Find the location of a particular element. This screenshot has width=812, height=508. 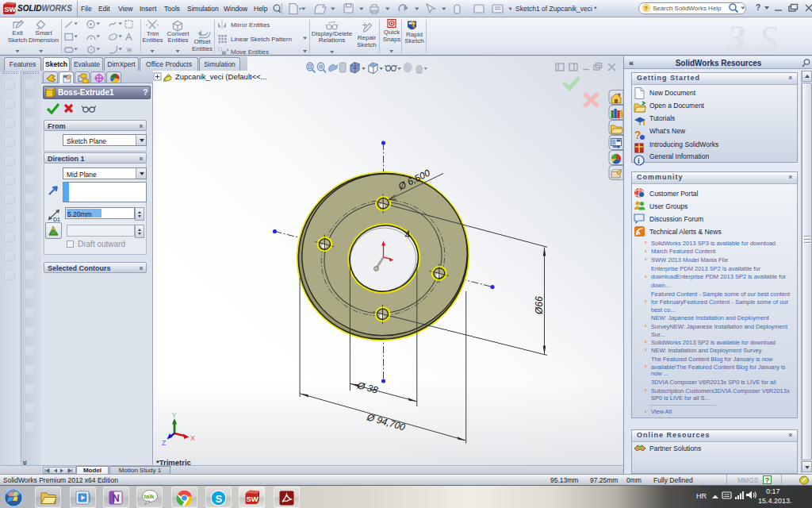

svg-text: N is located at coordinates (116, 498).